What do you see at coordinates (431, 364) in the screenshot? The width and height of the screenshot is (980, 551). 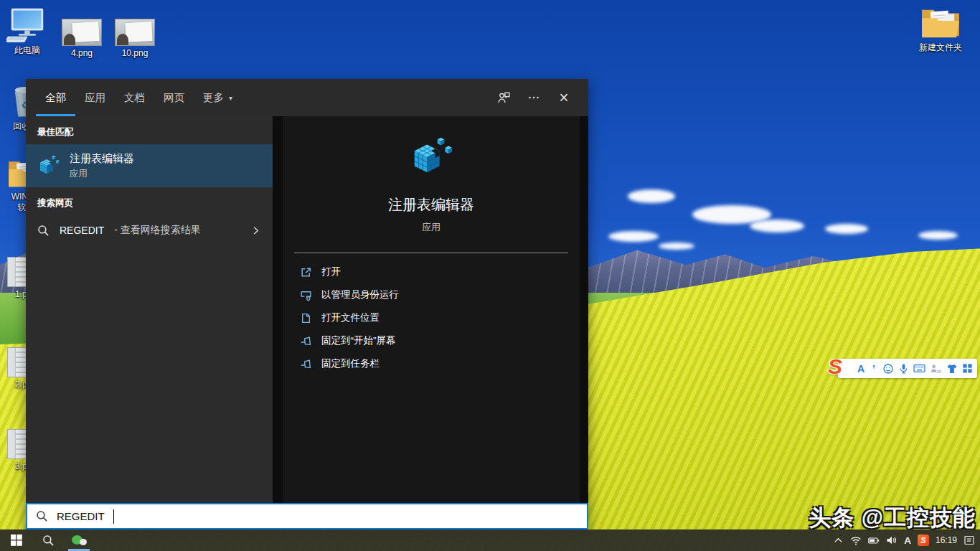 I see `action-pin-to-taskbar: 固定到任务栏` at bounding box center [431, 364].